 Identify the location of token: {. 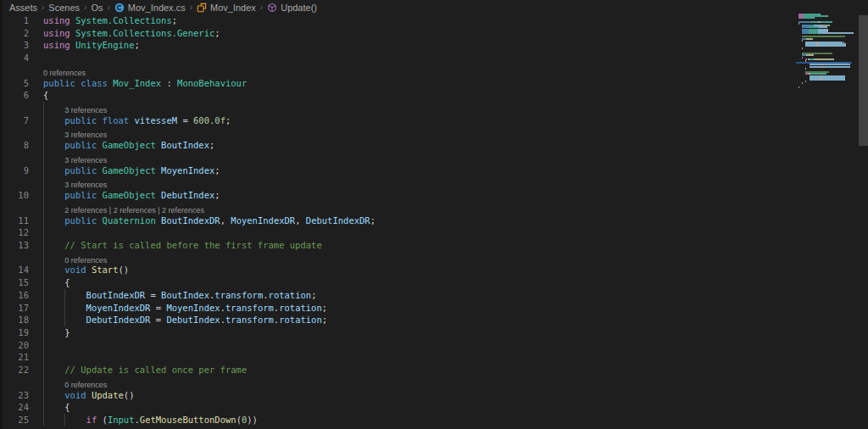
(67, 407).